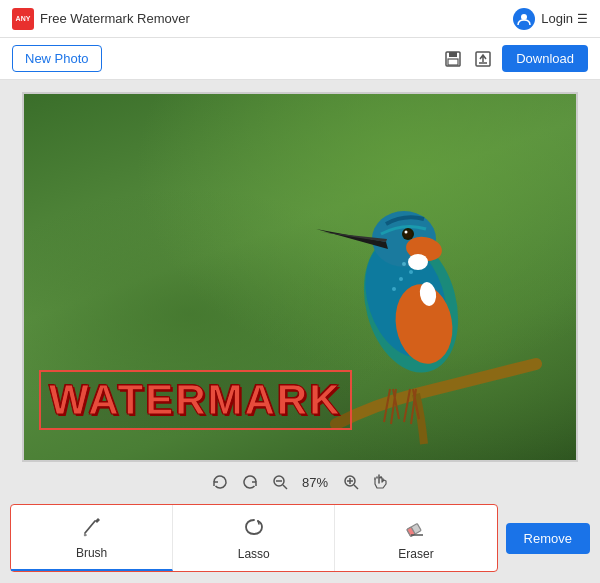  What do you see at coordinates (483, 59) in the screenshot?
I see `export-icon-button` at bounding box center [483, 59].